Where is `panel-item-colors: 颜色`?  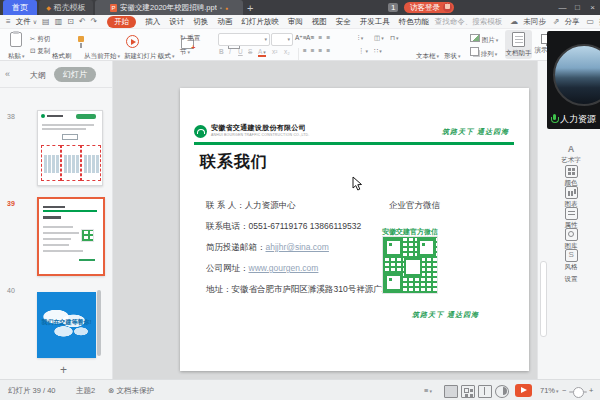 panel-item-colors: 颜色 is located at coordinates (571, 176).